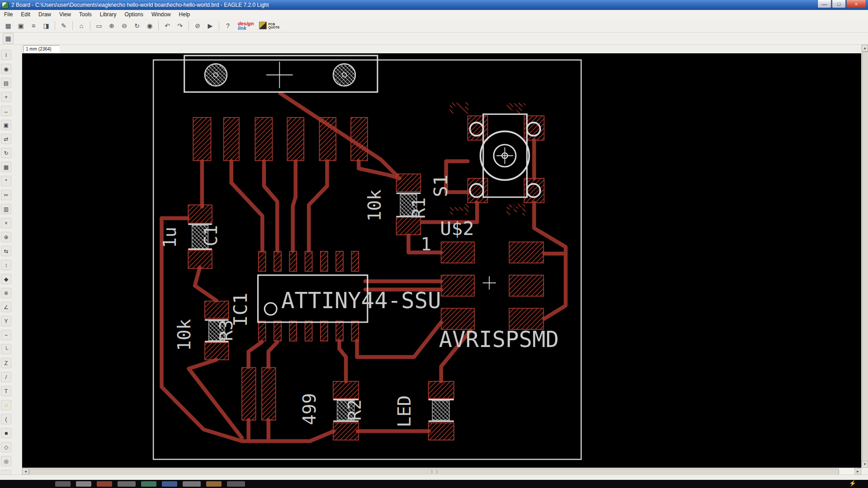 The height and width of the screenshot is (488, 868). What do you see at coordinates (6, 181) in the screenshot?
I see `tool-change: *` at bounding box center [6, 181].